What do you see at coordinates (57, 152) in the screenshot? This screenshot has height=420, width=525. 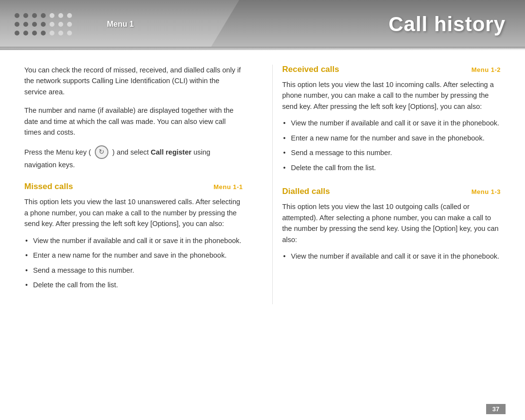 I see `menu-key-text-before: Press the Menu key (` at bounding box center [57, 152].